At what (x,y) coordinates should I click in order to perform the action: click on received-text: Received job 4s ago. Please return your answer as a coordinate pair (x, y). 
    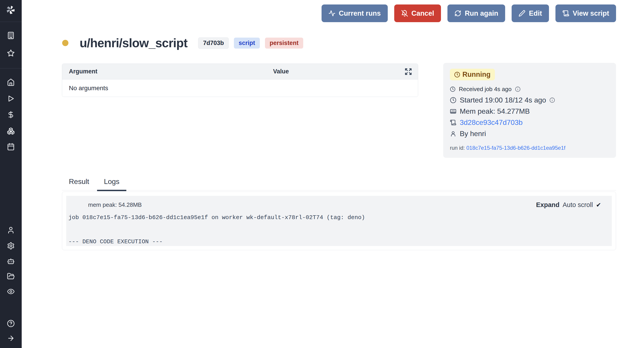
    Looking at the image, I should click on (485, 89).